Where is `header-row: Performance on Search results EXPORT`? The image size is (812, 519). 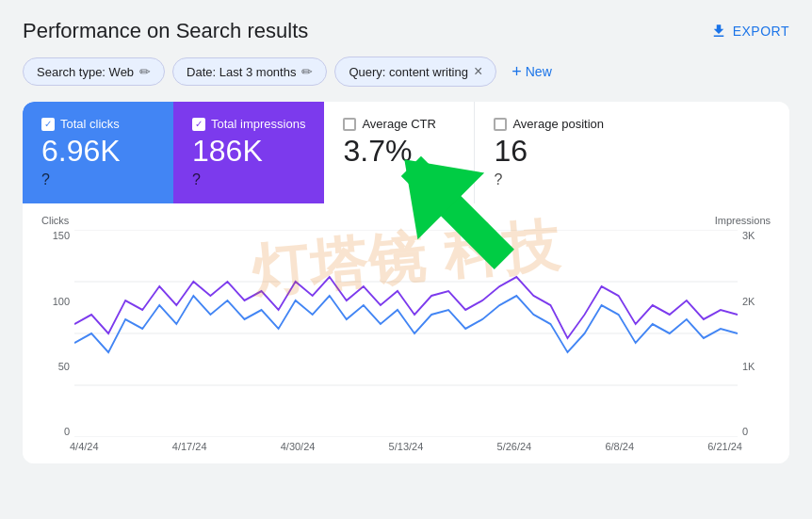 header-row: Performance on Search results EXPORT is located at coordinates (406, 31).